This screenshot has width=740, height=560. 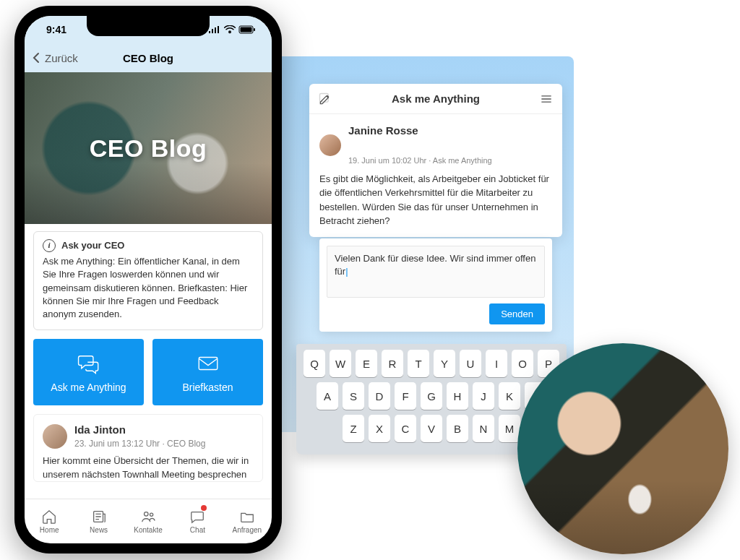 I want to click on key-a: A, so click(x=327, y=396).